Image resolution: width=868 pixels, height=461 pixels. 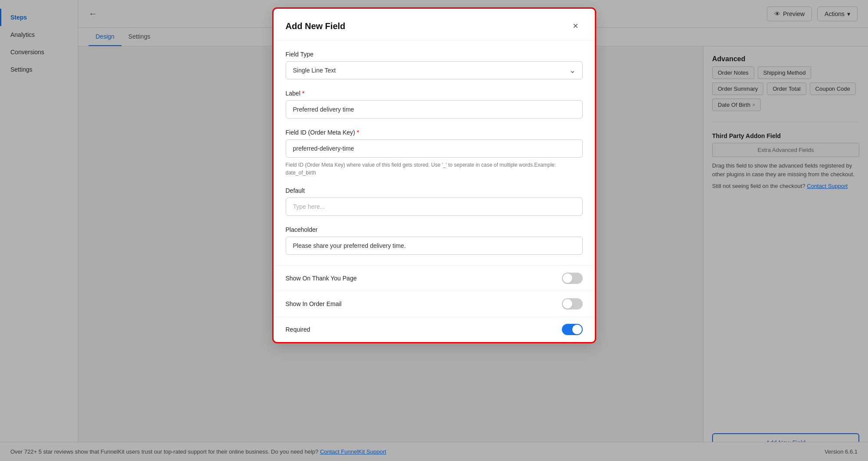 What do you see at coordinates (572, 329) in the screenshot?
I see `toggle-required` at bounding box center [572, 329].